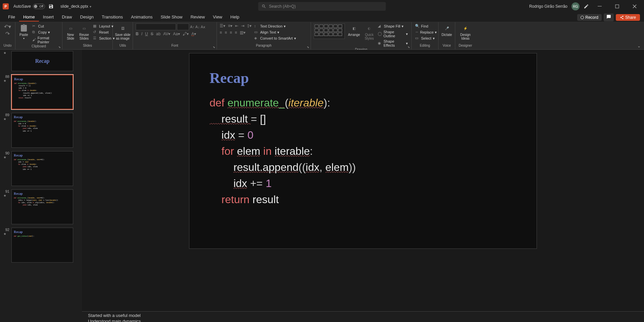 This screenshot has height=322, width=644. What do you see at coordinates (167, 34) in the screenshot?
I see `char-spacing-button: AV▾` at bounding box center [167, 34].